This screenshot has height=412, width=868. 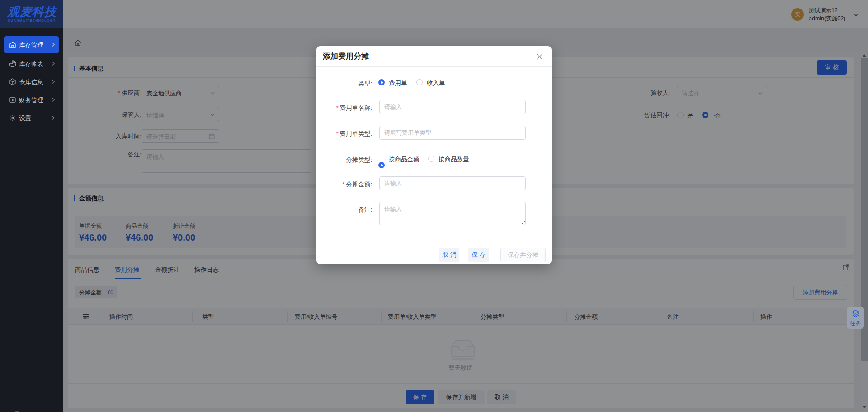 What do you see at coordinates (434, 67) in the screenshot?
I see `divider` at bounding box center [434, 67].